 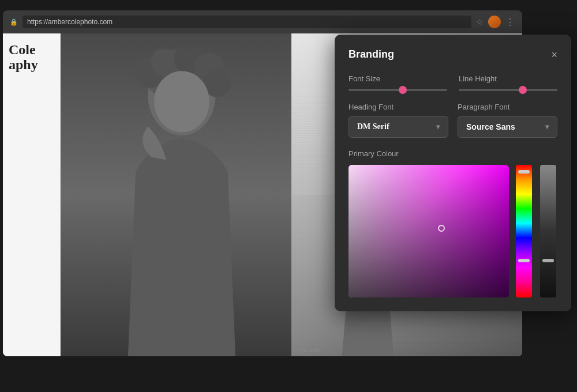 What do you see at coordinates (403, 90) in the screenshot?
I see `font-size-thumb` at bounding box center [403, 90].